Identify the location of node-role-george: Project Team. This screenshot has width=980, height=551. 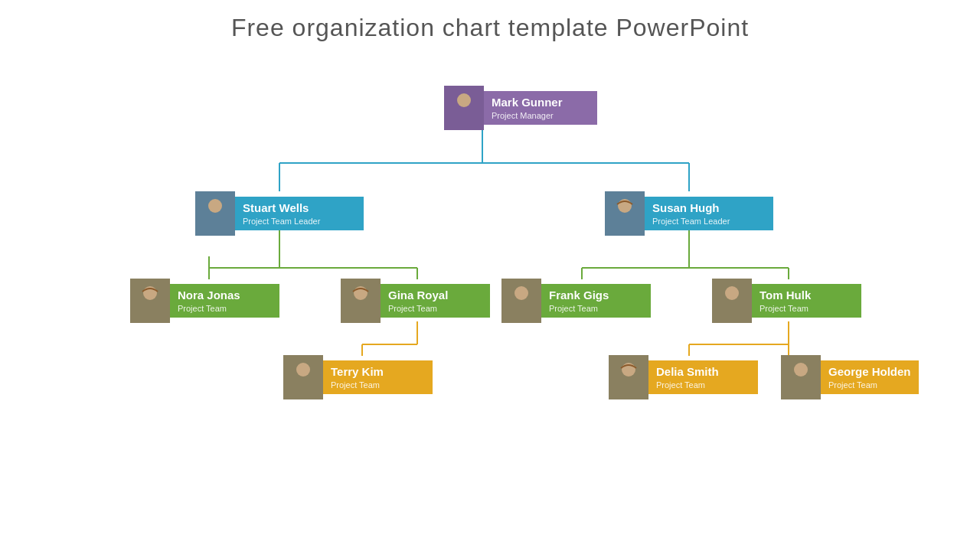
(870, 385).